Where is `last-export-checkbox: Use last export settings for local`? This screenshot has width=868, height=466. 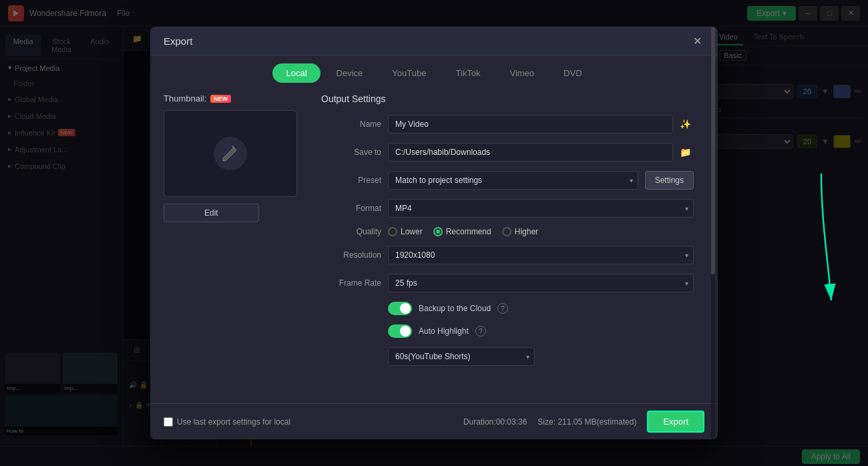
last-export-checkbox: Use last export settings for local is located at coordinates (227, 422).